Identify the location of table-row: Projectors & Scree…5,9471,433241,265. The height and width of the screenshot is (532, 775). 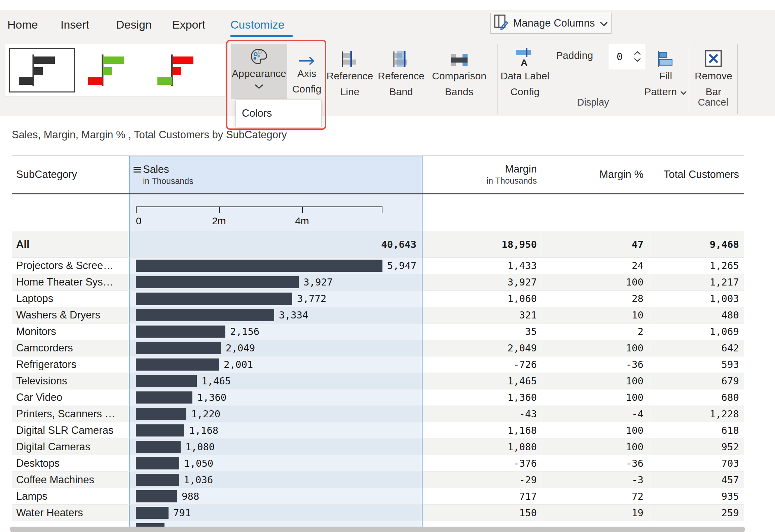
(378, 266).